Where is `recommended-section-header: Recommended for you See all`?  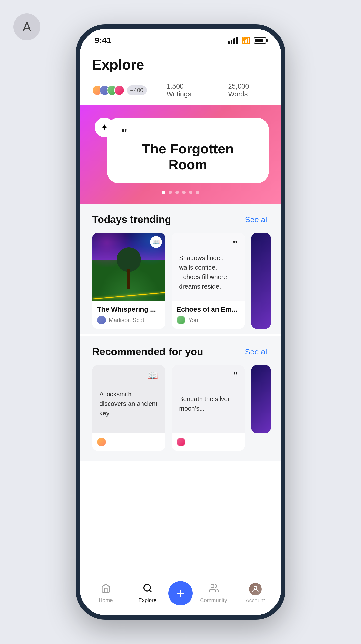
recommended-section-header: Recommended for you See all is located at coordinates (180, 352).